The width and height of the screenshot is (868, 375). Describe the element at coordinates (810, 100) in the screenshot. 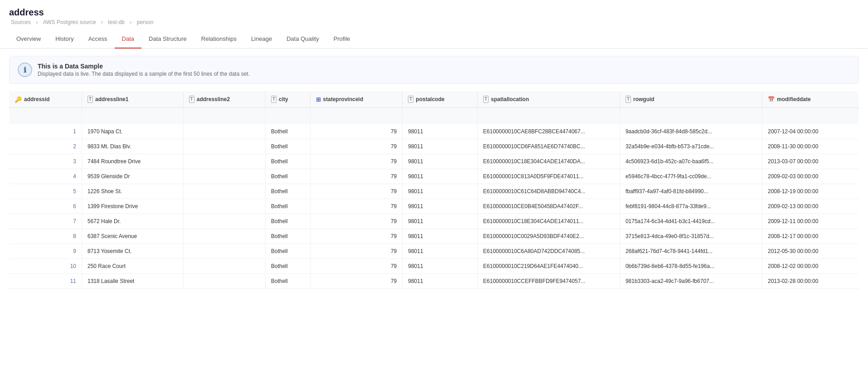

I see `col-header-modifieddate: 📅 modifieddate` at that location.